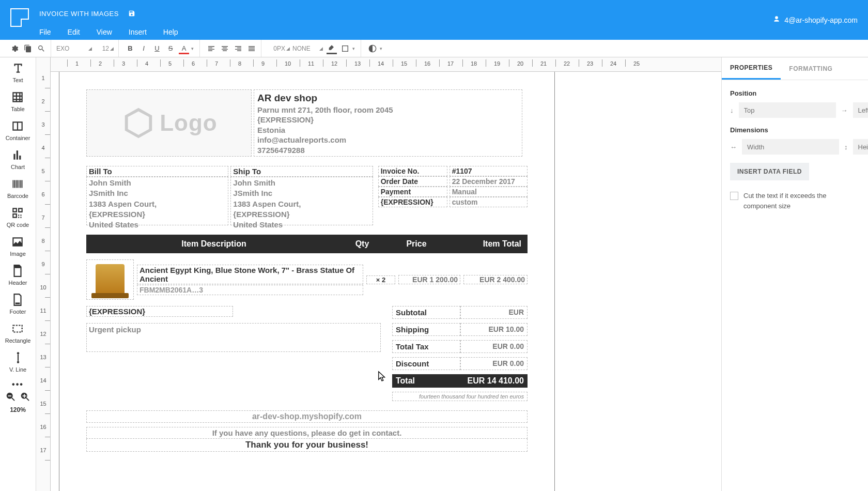 The width and height of the screenshot is (868, 491). What do you see at coordinates (307, 244) in the screenshot?
I see `items-table-header: Item Description Qty Price Item Total` at bounding box center [307, 244].